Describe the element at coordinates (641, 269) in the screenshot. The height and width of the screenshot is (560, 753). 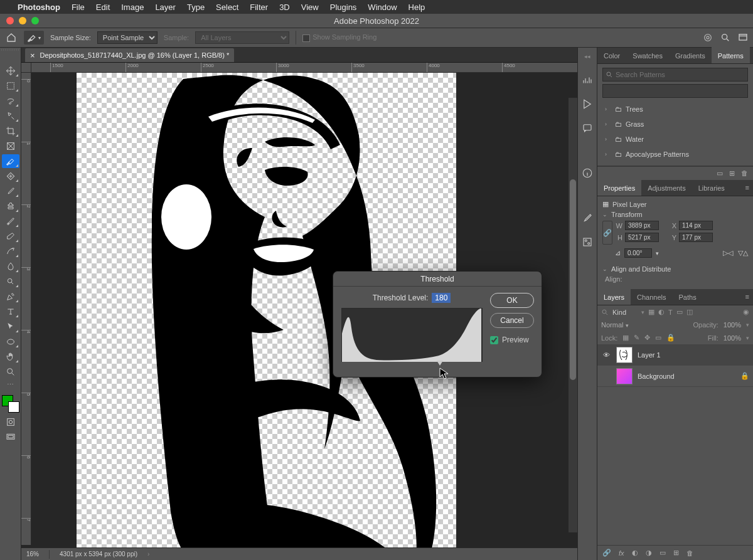
I see `align-section-label: Align and Distribute` at that location.